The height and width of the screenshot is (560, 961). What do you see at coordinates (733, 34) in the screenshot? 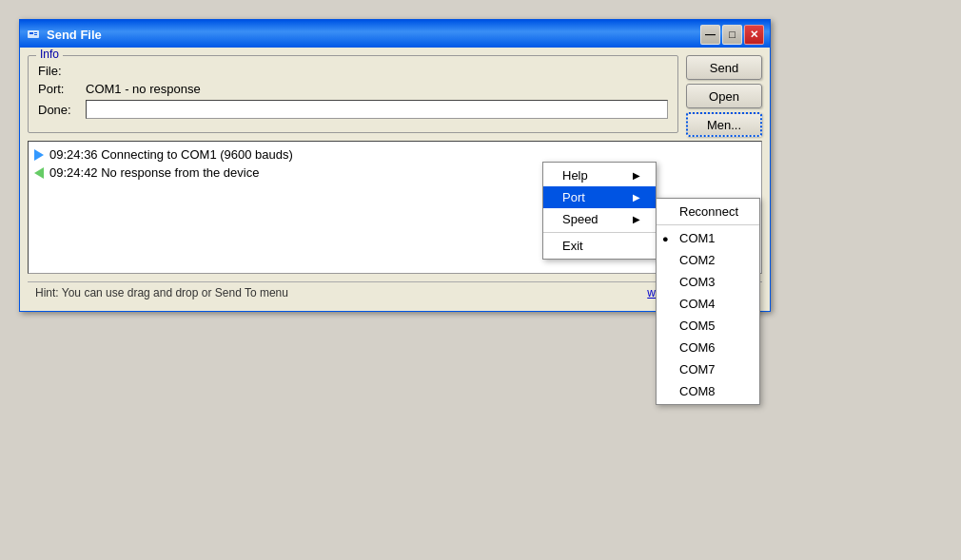
I see `titlebar-buttons: — □ ✕` at bounding box center [733, 34].